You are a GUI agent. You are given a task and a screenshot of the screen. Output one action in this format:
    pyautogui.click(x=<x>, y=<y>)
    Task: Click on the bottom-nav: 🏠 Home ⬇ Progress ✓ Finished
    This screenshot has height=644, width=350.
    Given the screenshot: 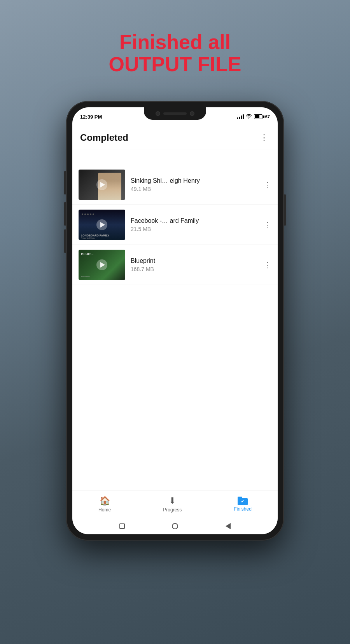 What is the action you would take?
    pyautogui.click(x=175, y=504)
    